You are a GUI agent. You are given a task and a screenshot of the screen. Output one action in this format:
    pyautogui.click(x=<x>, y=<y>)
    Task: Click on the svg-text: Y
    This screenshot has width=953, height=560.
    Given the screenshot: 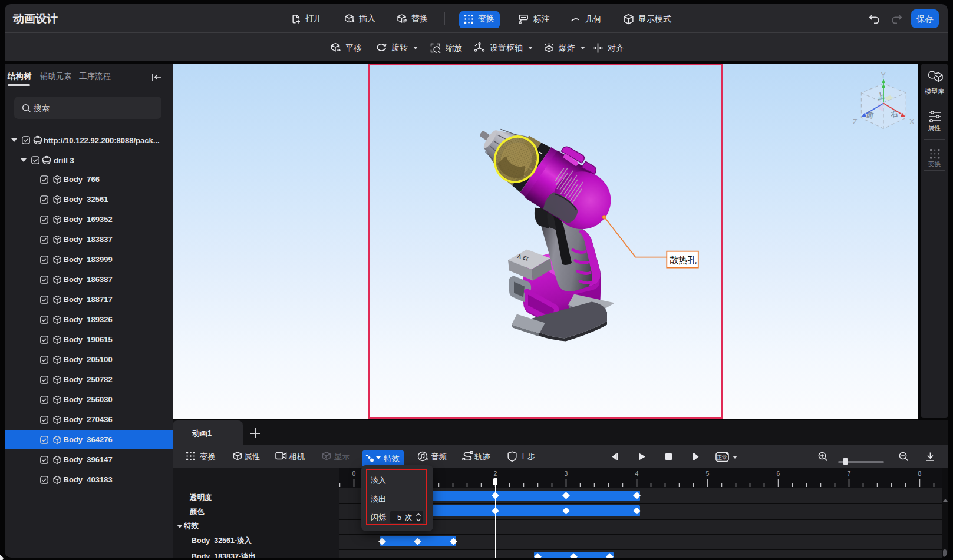 What is the action you would take?
    pyautogui.click(x=884, y=75)
    